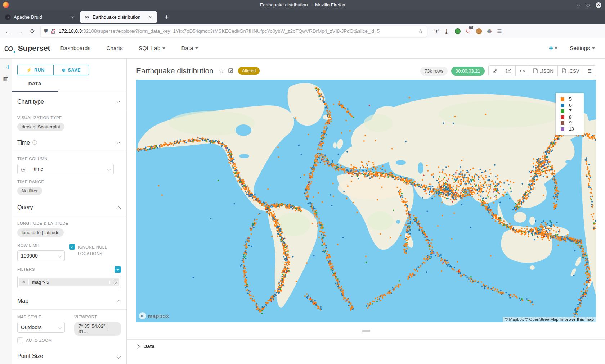 Image resolution: width=605 pixels, height=364 pixels. I want to click on settings-menu: Settings, so click(582, 48).